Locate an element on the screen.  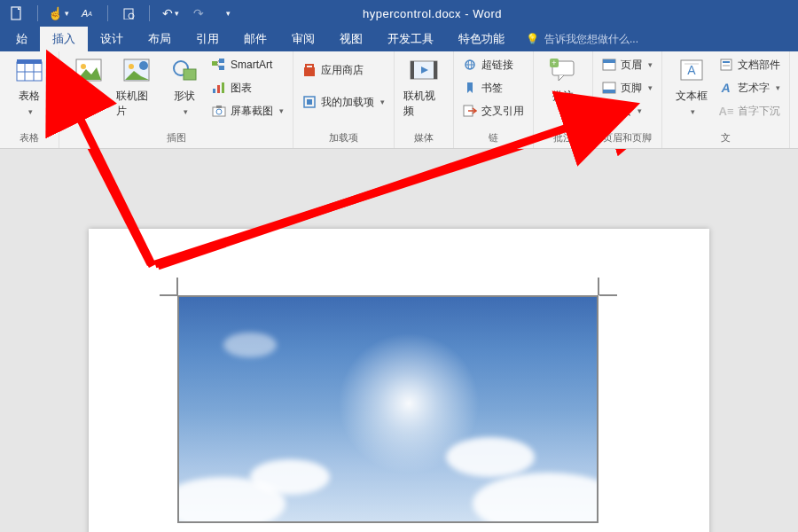
header-button: 页眉▾ is located at coordinates (628, 65).